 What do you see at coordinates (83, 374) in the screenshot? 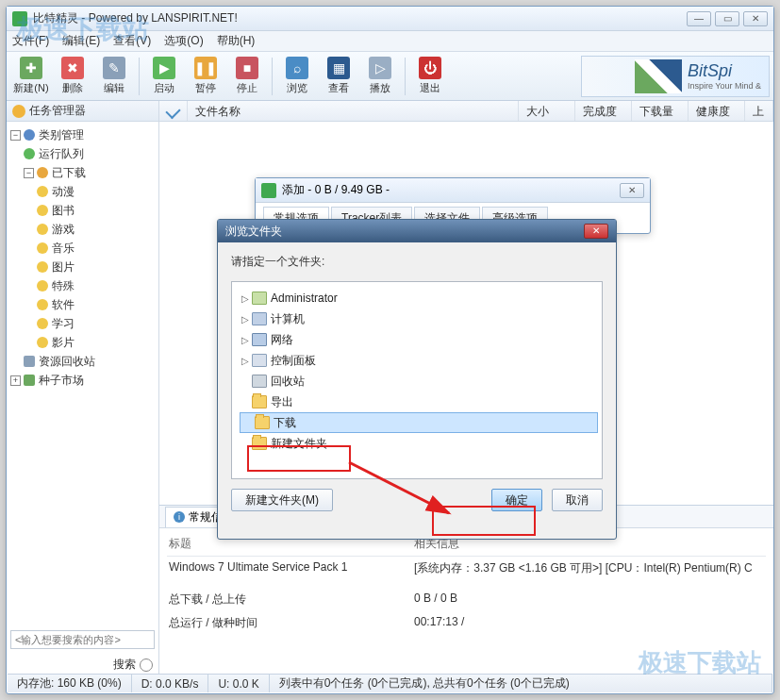
I see `sidebar-tree: − 类别管理 运行队列 − 已下载 动漫图书游戏音乐图片特殊软件学习影片 资源` at bounding box center [83, 374].